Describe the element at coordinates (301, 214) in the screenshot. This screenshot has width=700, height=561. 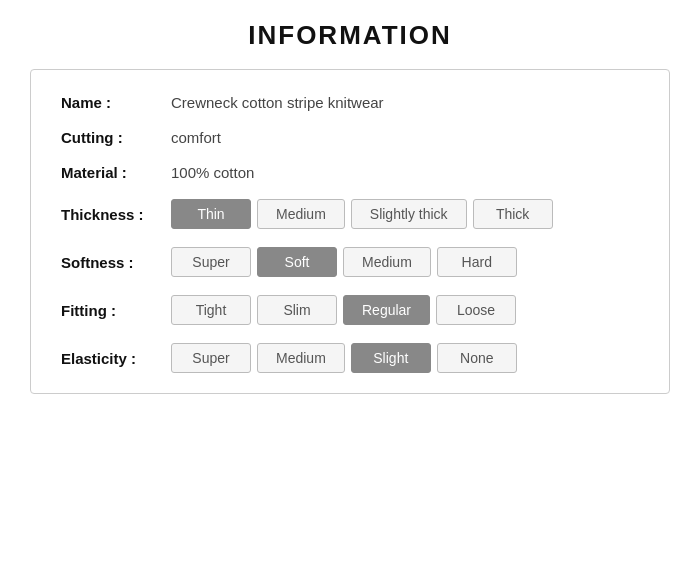
I see `chip-thickness-medium: Medium` at that location.